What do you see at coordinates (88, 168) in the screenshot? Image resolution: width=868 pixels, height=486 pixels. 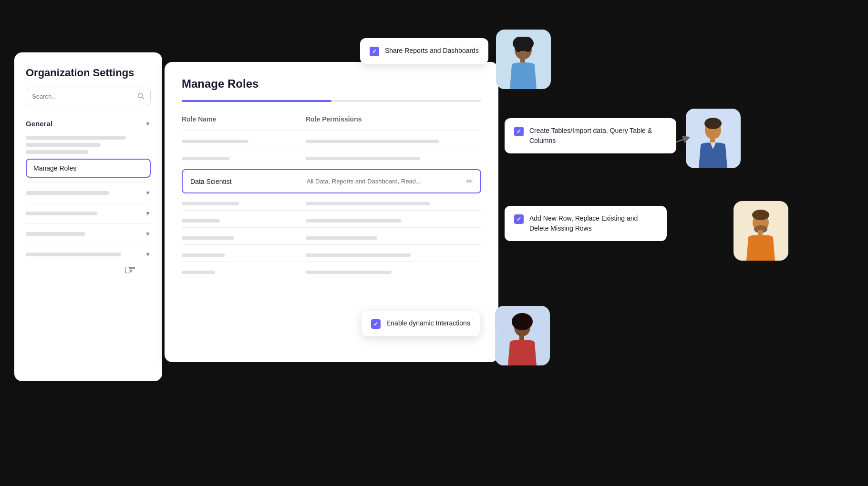 I see `manage-roles-item: Manage Roles` at bounding box center [88, 168].